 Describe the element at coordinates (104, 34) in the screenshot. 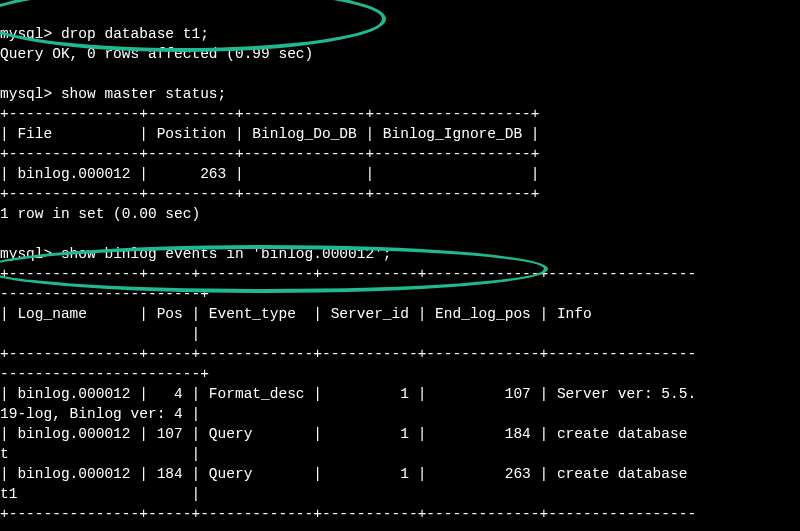

I see `prompt-line-1: mysql> drop database t1;` at that location.